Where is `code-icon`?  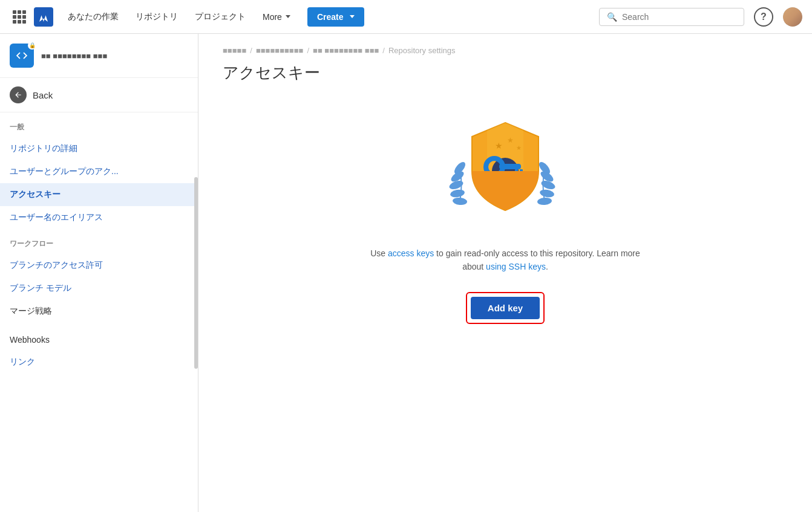
code-icon is located at coordinates (22, 56).